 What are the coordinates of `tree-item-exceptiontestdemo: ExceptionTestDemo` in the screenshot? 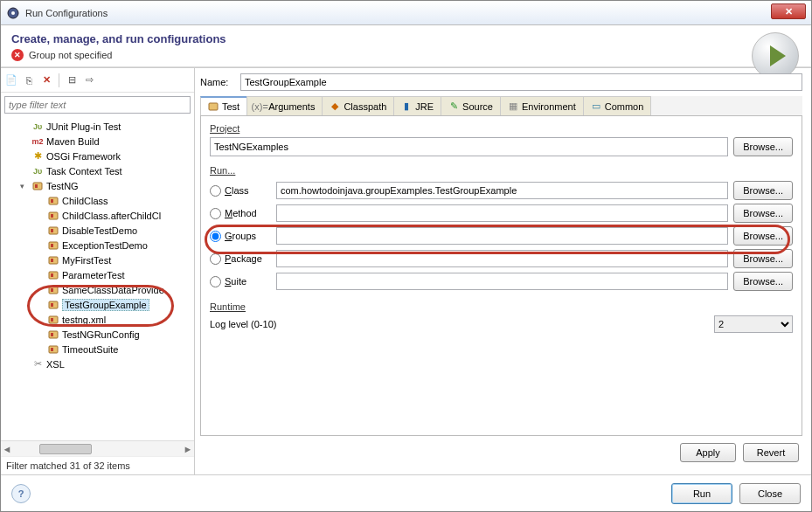 It's located at (98, 245).